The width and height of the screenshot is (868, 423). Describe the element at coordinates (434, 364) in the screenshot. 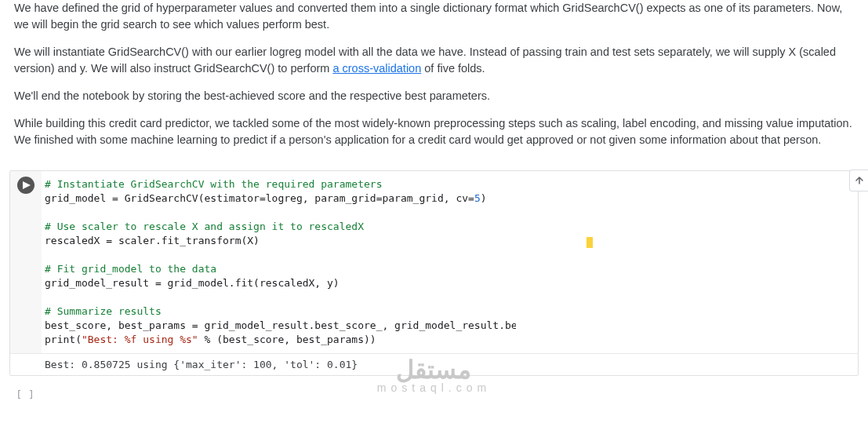

I see `cell-output-text: Best: 0.850725 using {'max_iter': 100, '…` at that location.